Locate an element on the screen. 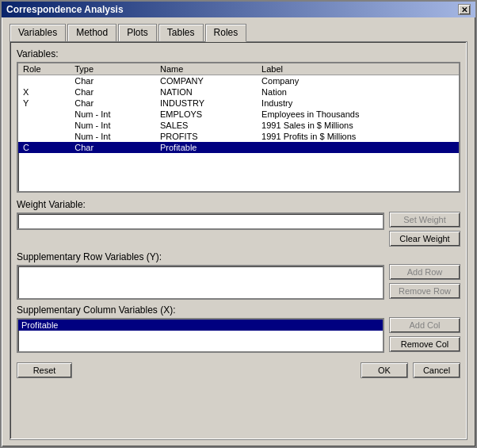 The height and width of the screenshot is (448, 477). supplementary-col-label: Supplementary Column Variables (X): is located at coordinates (200, 310).